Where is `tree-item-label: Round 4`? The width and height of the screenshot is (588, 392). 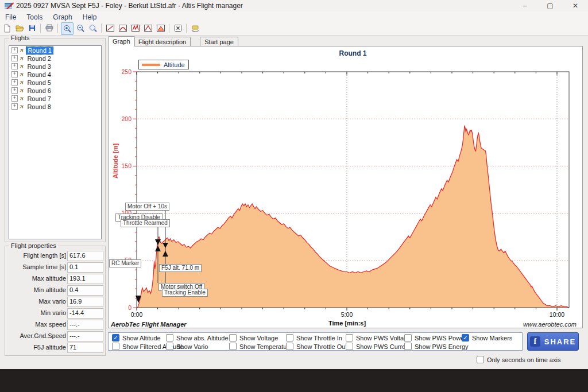 tree-item-label: Round 4 is located at coordinates (39, 75).